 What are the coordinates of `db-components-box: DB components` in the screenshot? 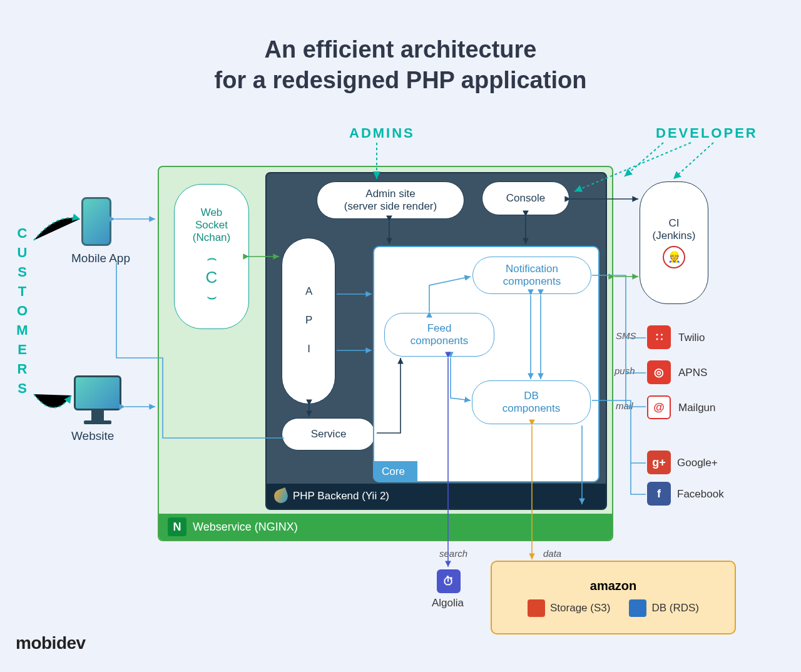 It's located at (531, 402).